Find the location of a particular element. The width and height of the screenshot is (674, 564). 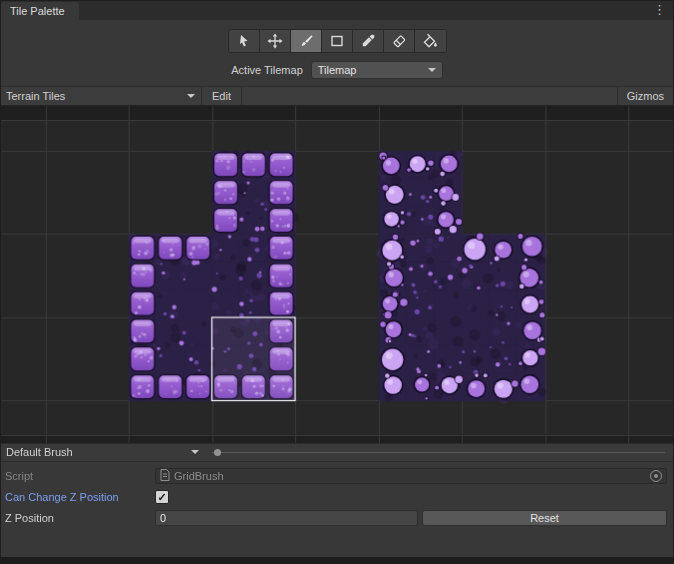

tab-bar: Tile Palette ⋮ is located at coordinates (337, 10).